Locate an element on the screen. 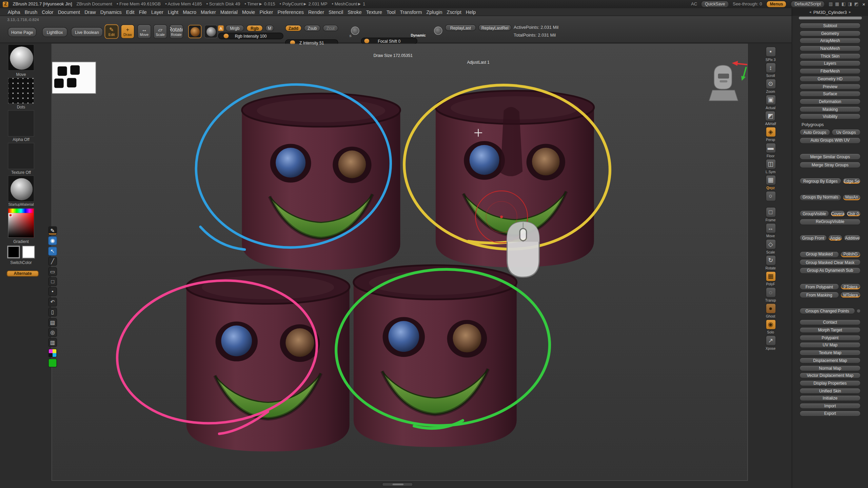 The image size is (868, 488). mrgb-button: Mrgb is located at coordinates (235, 28).